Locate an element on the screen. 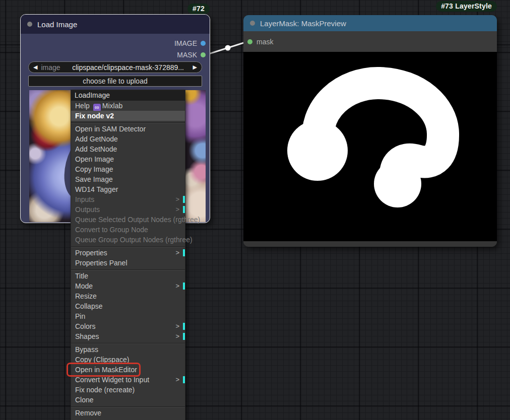 This screenshot has width=510, height=420. menu-item-add-setnode: Add SetNode is located at coordinates (128, 149).